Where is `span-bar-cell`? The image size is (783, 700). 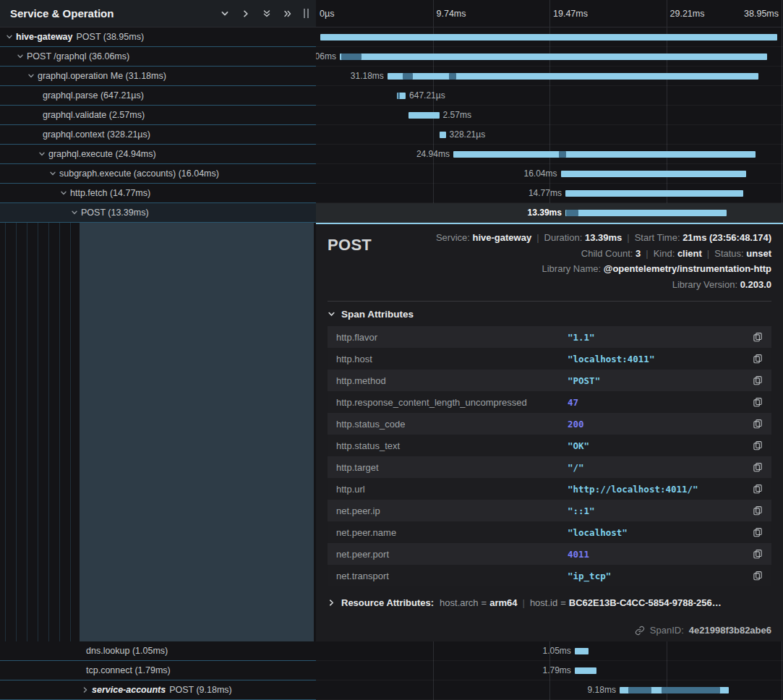 span-bar-cell is located at coordinates (549, 38).